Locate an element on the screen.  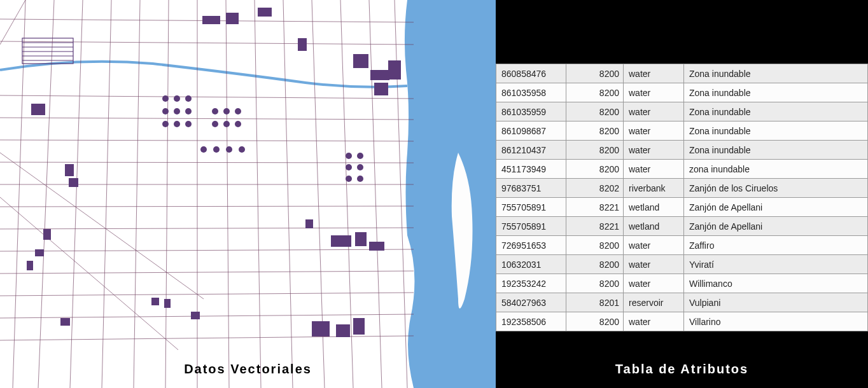
cell-id: 584027963 is located at coordinates (531, 303).